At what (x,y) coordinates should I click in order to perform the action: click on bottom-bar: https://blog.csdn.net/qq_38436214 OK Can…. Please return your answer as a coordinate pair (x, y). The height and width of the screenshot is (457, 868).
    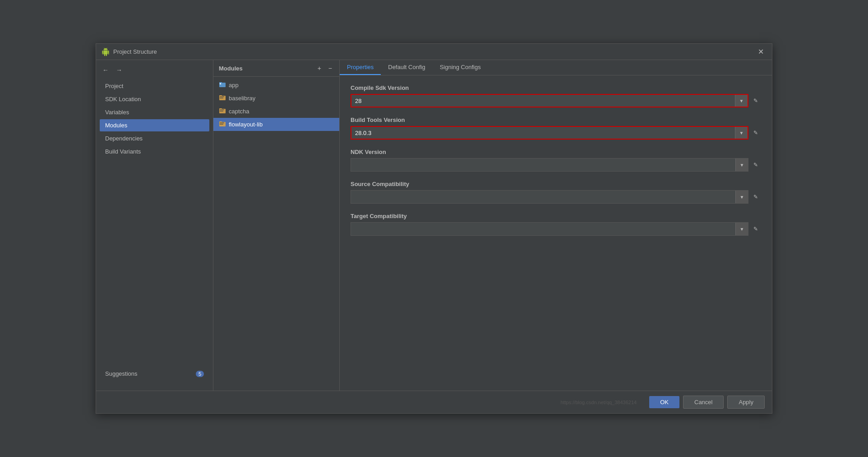
    Looking at the image, I should click on (434, 402).